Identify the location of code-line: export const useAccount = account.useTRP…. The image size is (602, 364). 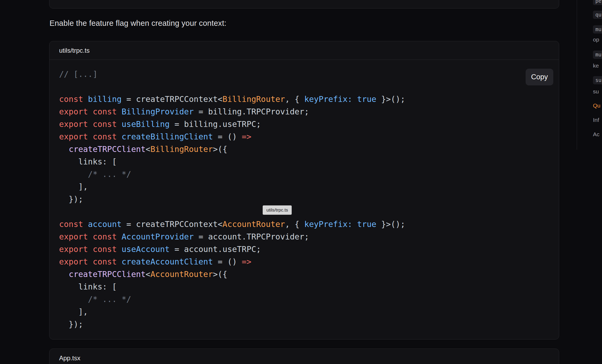
(304, 249).